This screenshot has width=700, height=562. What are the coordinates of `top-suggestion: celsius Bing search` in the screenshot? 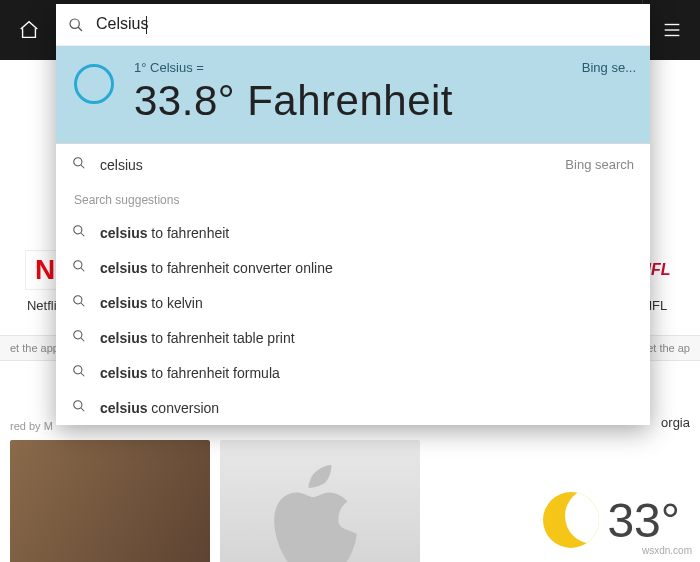 It's located at (353, 164).